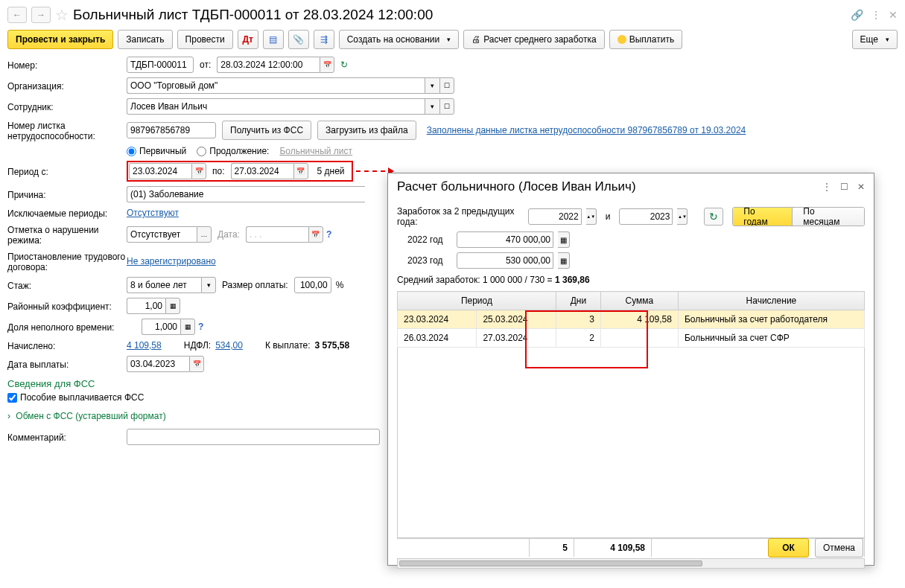  I want to click on save-button: Записать, so click(145, 39).